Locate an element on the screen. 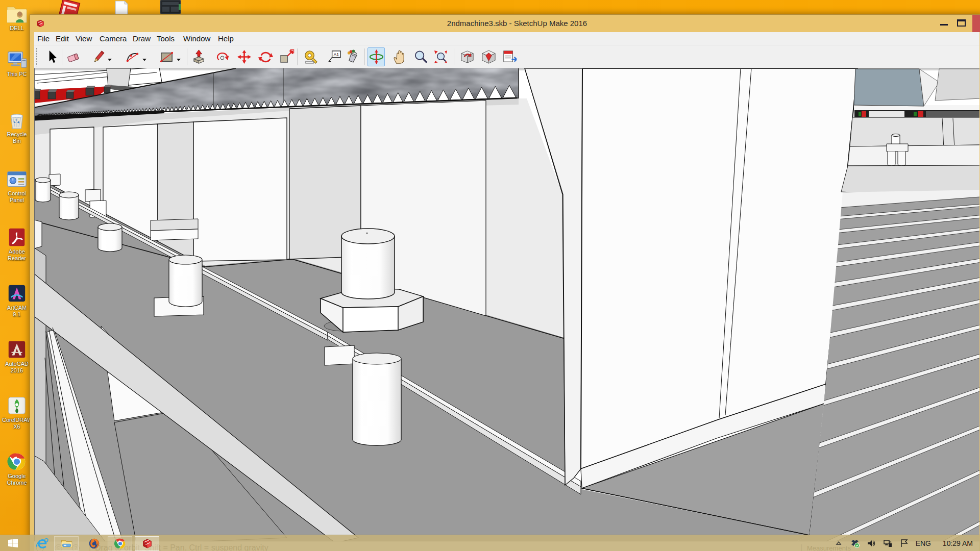  tray-show-hidden-icon is located at coordinates (839, 543).